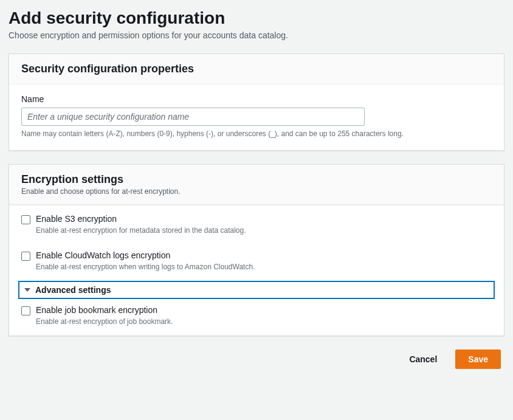 Image resolution: width=513 pixels, height=420 pixels. I want to click on page-subtitle: Choose encryption and permission options…, so click(256, 35).